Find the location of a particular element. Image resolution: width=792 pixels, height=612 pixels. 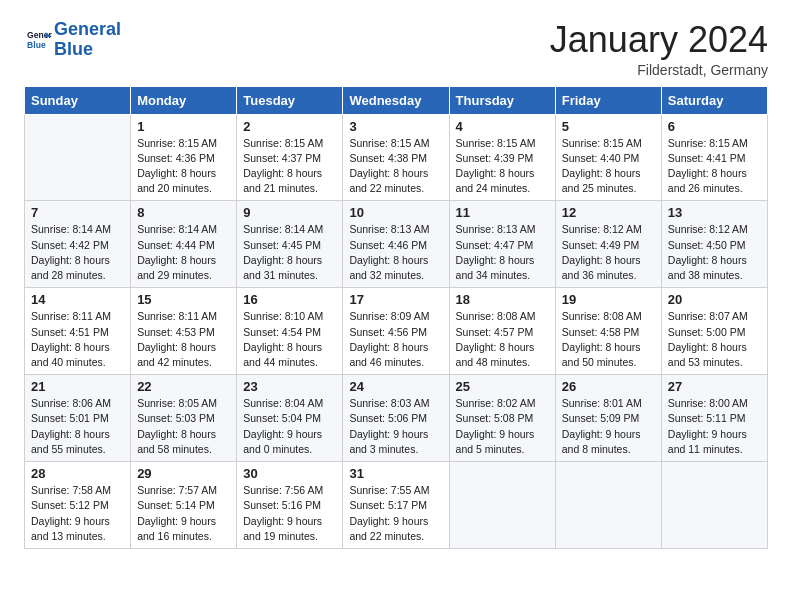

calendar-cell: 29Sunrise: 7:57 AMSunset: 5:14 PMDayligh… is located at coordinates (184, 506).